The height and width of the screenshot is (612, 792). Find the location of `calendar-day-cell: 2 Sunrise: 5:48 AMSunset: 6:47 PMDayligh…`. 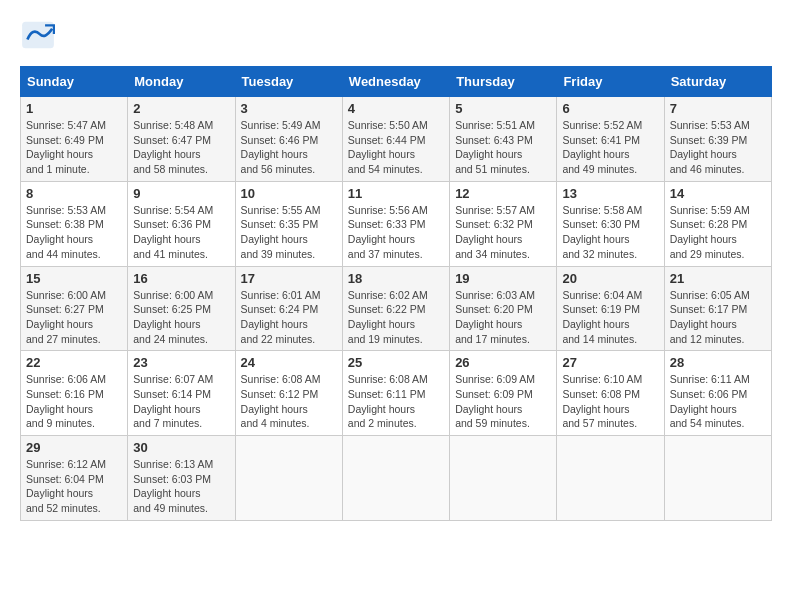

calendar-day-cell: 2 Sunrise: 5:48 AMSunset: 6:47 PMDayligh… is located at coordinates (182, 140).